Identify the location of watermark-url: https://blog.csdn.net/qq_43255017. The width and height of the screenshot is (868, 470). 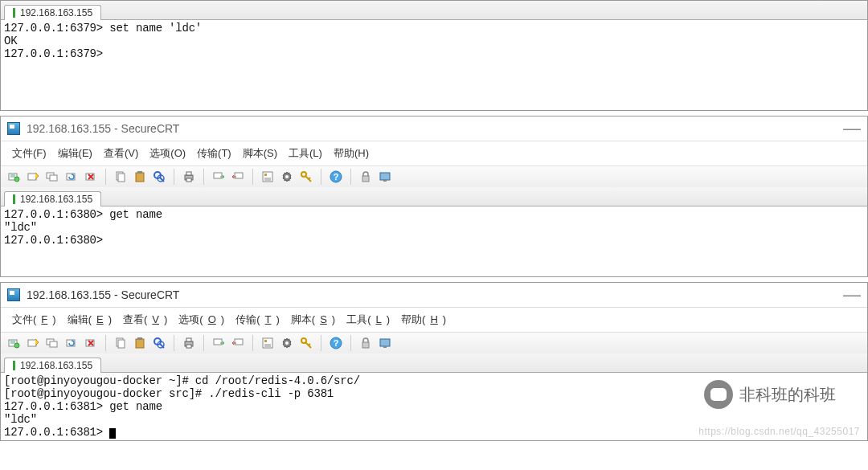
(780, 431).